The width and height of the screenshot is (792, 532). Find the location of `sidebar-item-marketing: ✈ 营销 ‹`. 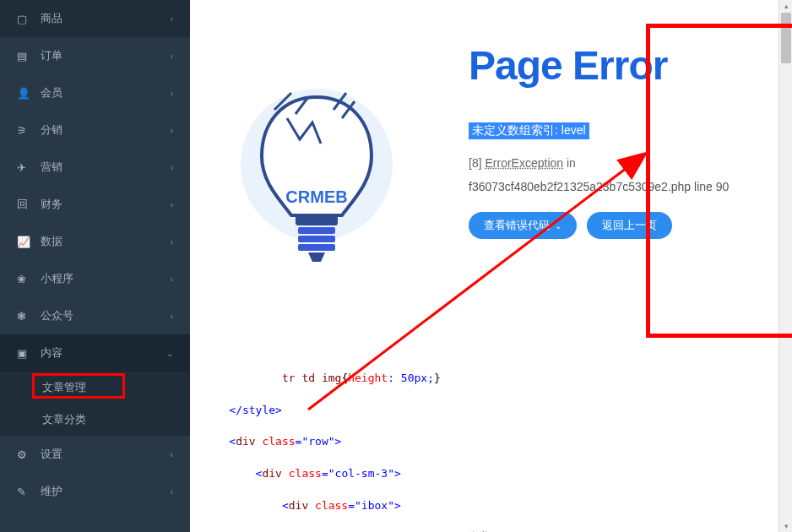

sidebar-item-marketing: ✈ 营销 ‹ is located at coordinates (95, 167).